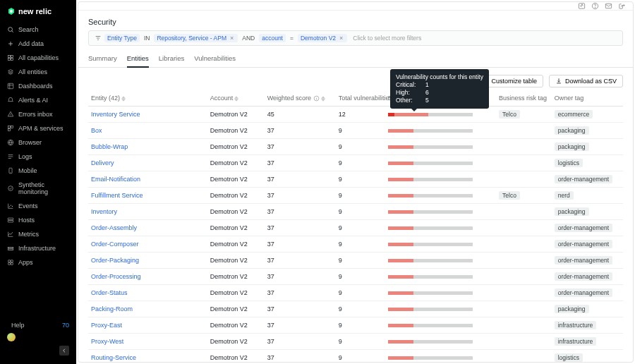 The width and height of the screenshot is (635, 364). Describe the element at coordinates (38, 44) in the screenshot. I see `sidebar-item-add-data: Add data` at that location.